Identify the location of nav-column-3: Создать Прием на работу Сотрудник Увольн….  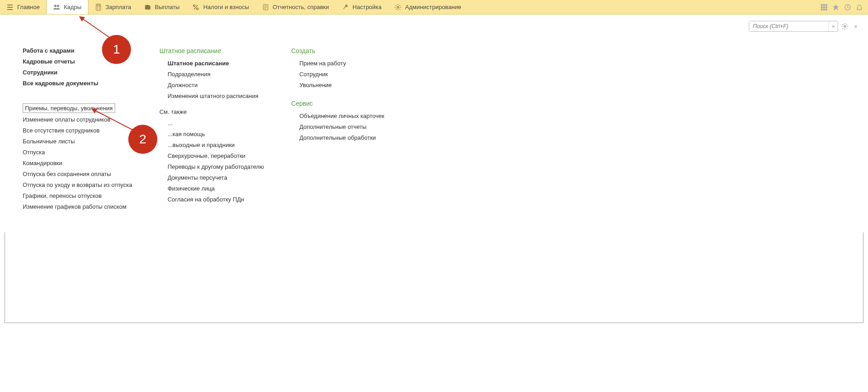
(338, 131).